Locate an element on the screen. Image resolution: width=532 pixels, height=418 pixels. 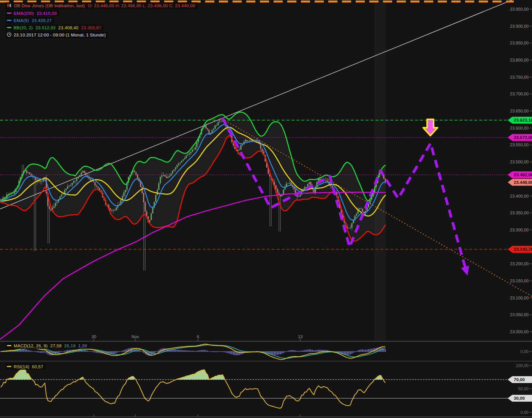
ema200-row: EMA(200) 23.410,03 is located at coordinates (32, 13).